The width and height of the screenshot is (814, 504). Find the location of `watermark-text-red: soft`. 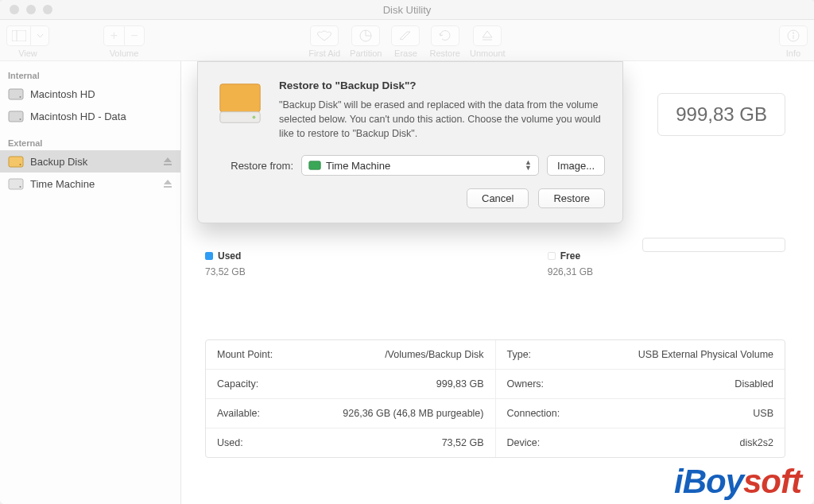

watermark-text-red: soft is located at coordinates (773, 482).